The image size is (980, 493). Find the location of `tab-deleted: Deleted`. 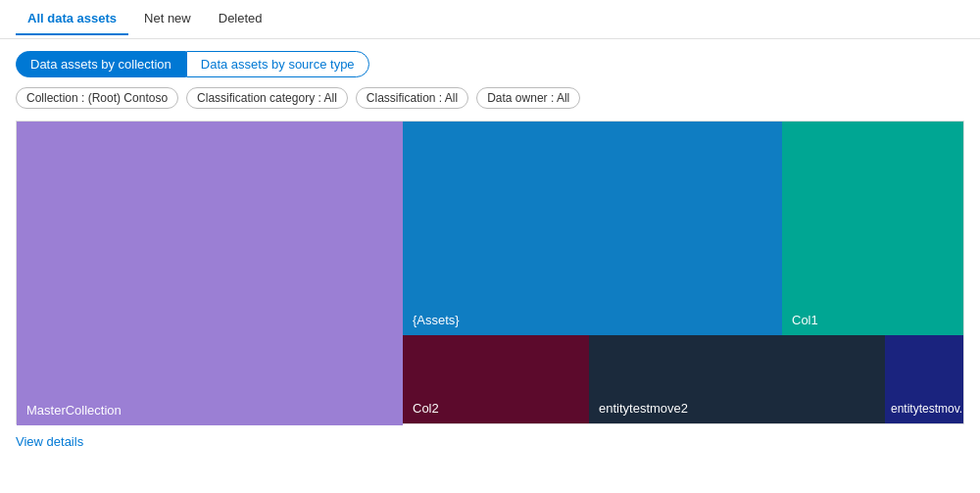

tab-deleted: Deleted is located at coordinates (241, 20).